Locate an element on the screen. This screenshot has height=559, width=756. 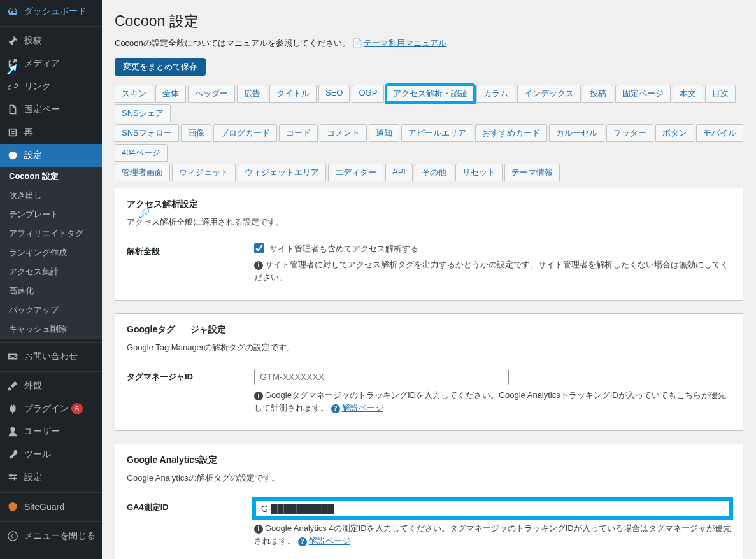
settings-tab: SNSフォロー is located at coordinates (146, 133).